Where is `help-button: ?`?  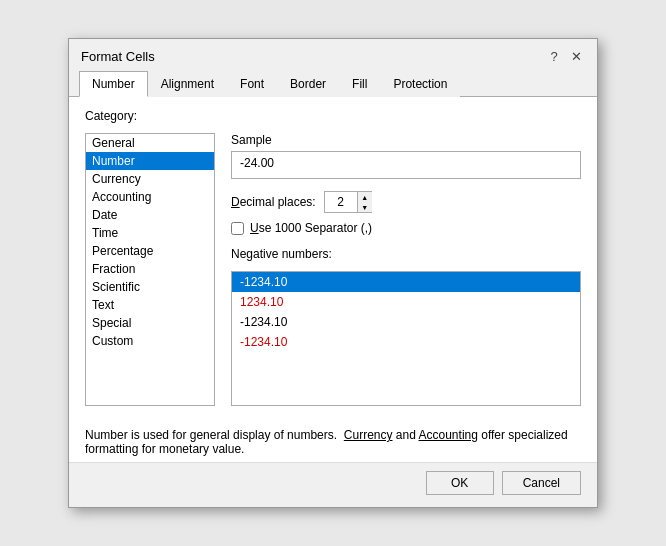
help-button: ? is located at coordinates (554, 56).